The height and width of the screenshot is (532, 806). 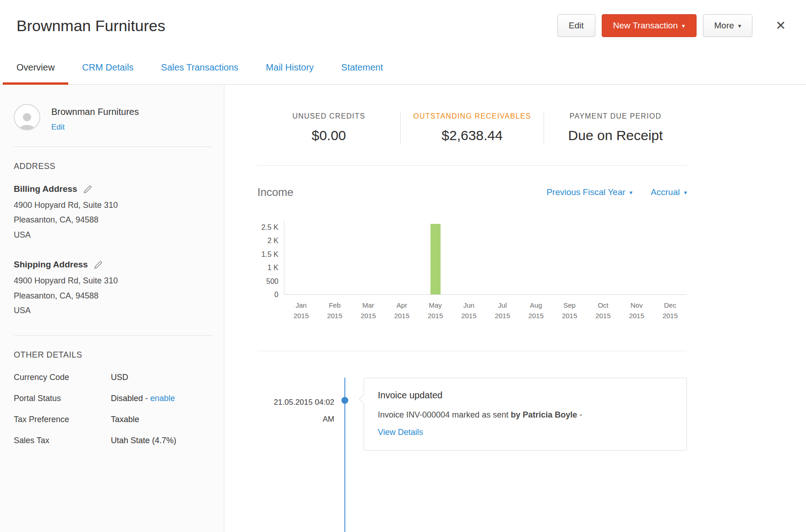 I want to click on detail-value: Taxable, so click(x=125, y=419).